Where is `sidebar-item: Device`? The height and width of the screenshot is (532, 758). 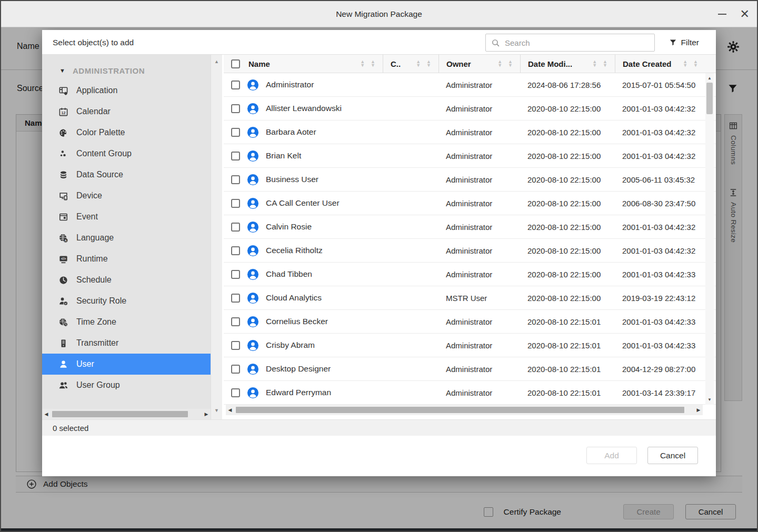 sidebar-item: Device is located at coordinates (126, 196).